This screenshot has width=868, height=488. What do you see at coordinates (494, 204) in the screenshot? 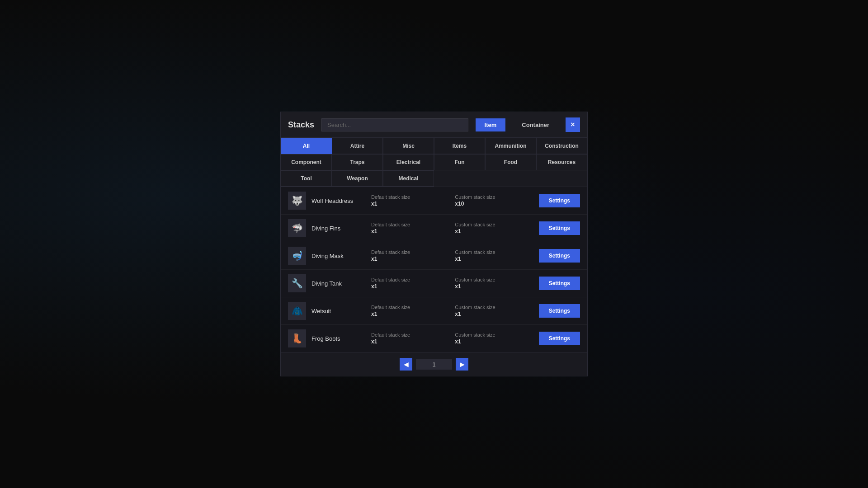
I see `custom-stack-value: x10` at bounding box center [494, 204].